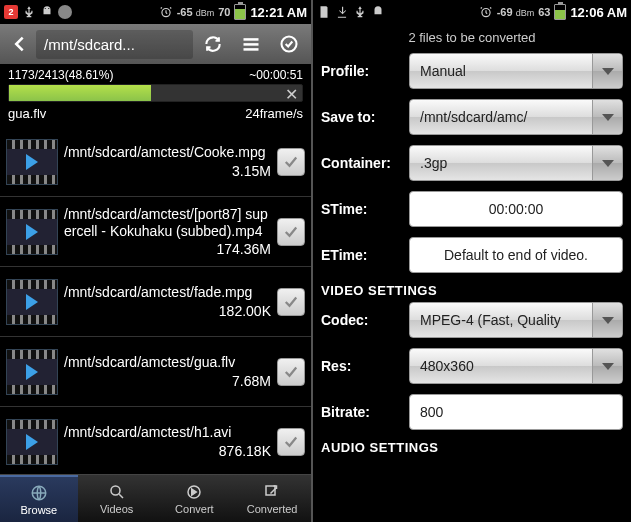  I want to click on battery-text: 63, so click(544, 12).